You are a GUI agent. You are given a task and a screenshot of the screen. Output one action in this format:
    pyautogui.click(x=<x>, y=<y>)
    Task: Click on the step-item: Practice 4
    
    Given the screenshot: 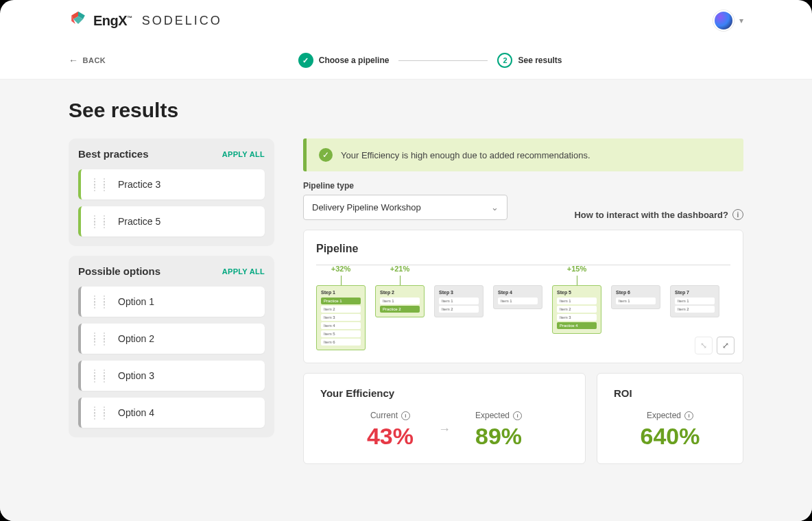 What is the action you would take?
    pyautogui.click(x=577, y=326)
    